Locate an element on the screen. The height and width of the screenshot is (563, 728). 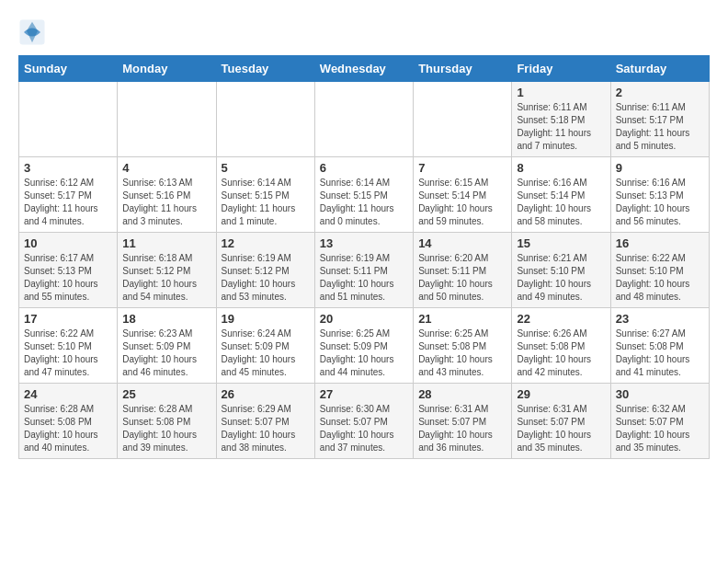
day-number: 20 is located at coordinates (364, 318).